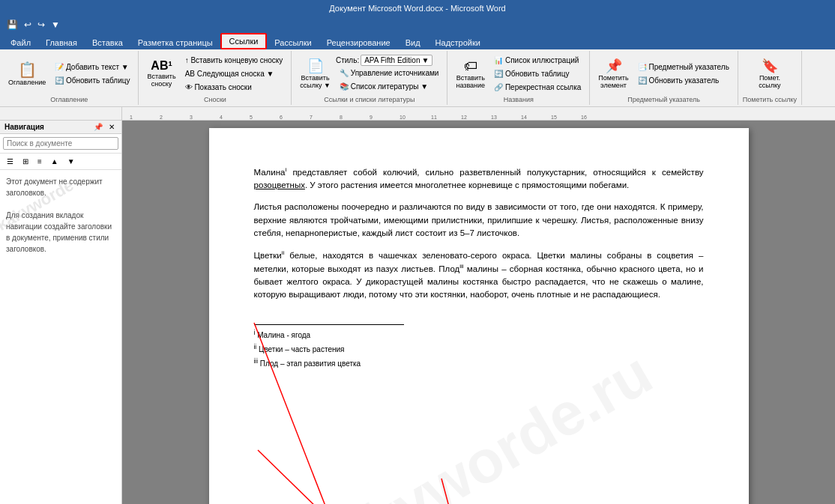  What do you see at coordinates (255, 333) in the screenshot?
I see `footnote-num-1: i` at bounding box center [255, 333].